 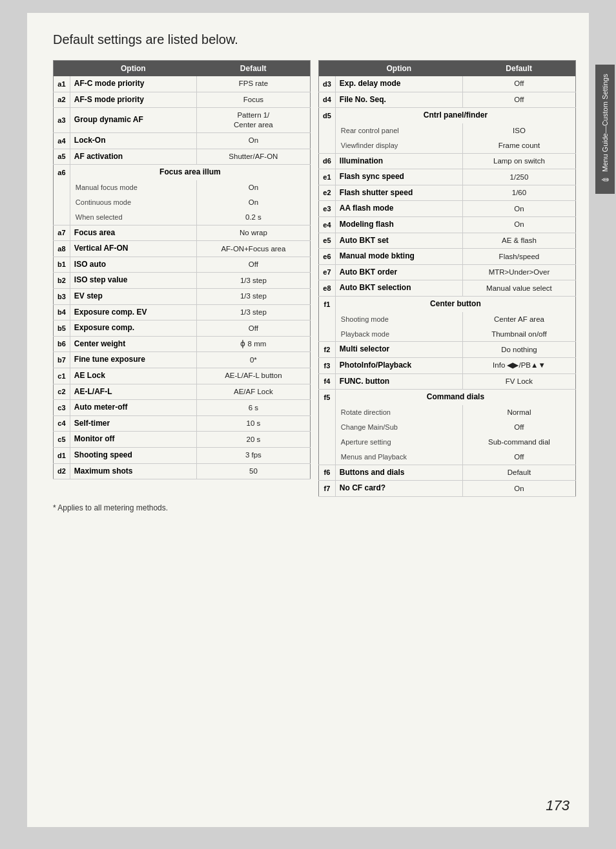 I want to click on row-default: Off, so click(x=519, y=84).